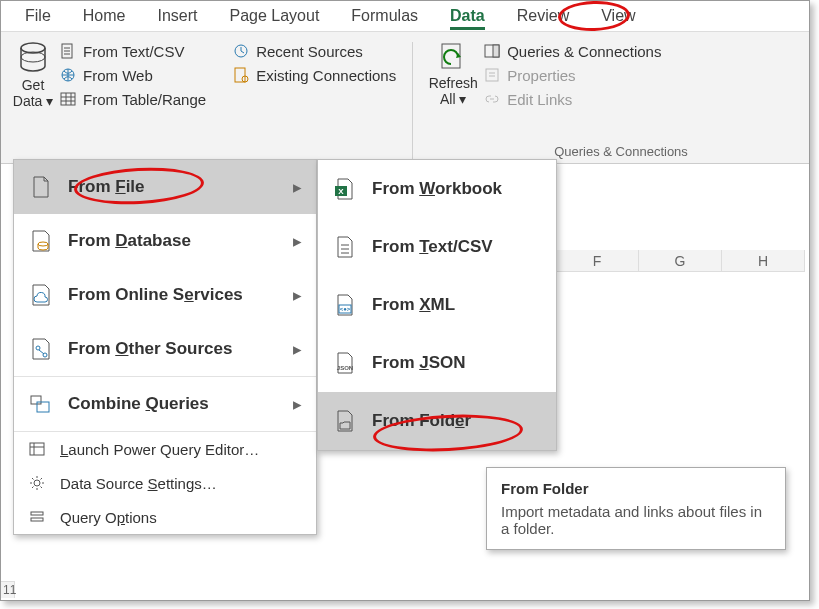 The image size is (819, 609). I want to click on text-file-icon, so click(345, 247).